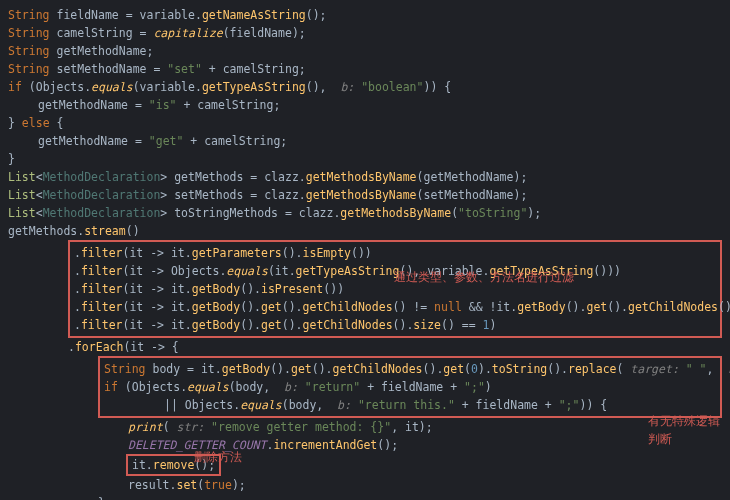 The width and height of the screenshot is (730, 500). Describe the element at coordinates (365, 177) in the screenshot. I see `code-line: List<MethodDeclaration> getMethods = cla…` at that location.